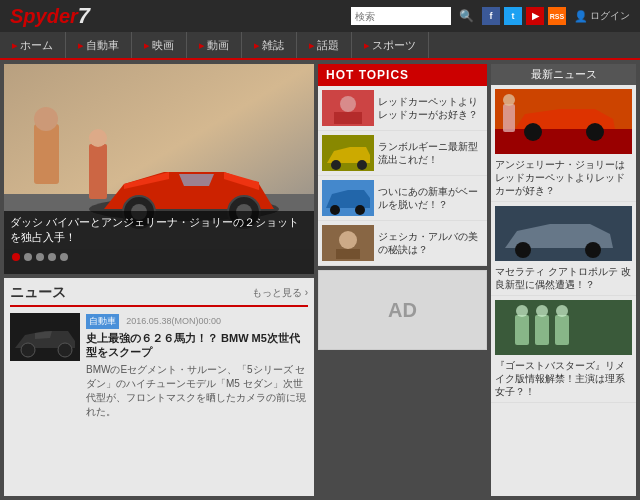  I want to click on logo-der: der, so click(62, 16).